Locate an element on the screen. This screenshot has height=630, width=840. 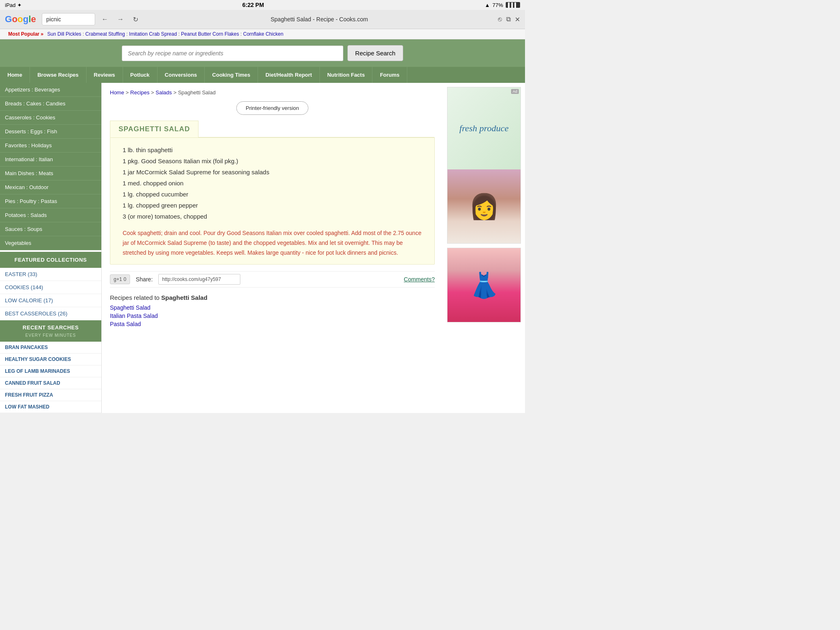
share-button: ⎋ is located at coordinates (500, 19).